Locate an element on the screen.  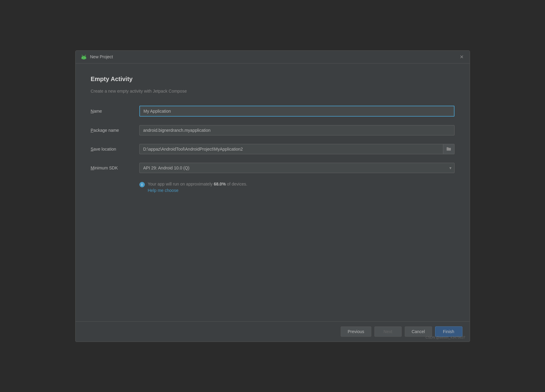
title-bar-left: New Project is located at coordinates (97, 57).